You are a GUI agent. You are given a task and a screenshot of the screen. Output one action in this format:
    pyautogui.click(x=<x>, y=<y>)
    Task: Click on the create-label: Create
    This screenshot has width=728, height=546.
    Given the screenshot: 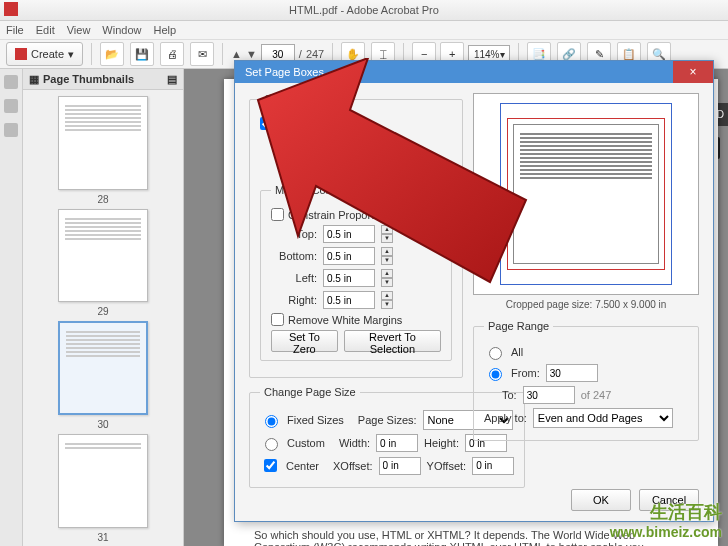 What is the action you would take?
    pyautogui.click(x=48, y=54)
    